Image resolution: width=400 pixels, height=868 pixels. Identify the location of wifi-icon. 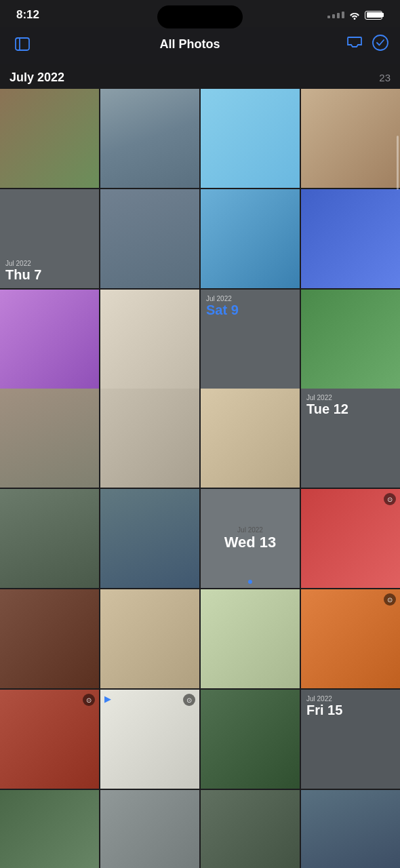
(355, 15).